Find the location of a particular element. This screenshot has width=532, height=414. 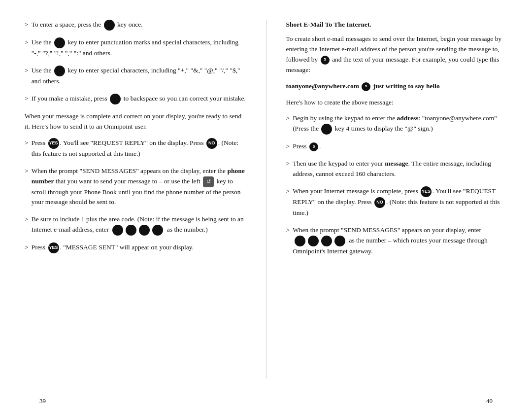

intro-paragraph: When your message is complete and correc… is located at coordinates (135, 122).